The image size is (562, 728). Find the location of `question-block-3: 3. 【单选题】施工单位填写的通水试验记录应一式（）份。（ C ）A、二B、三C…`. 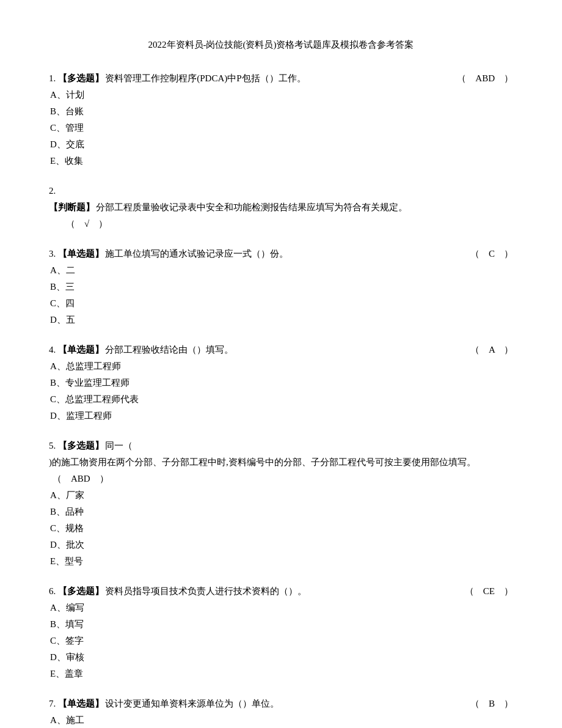

question-block-3: 3. 【单选题】施工单位填写的通水试验记录应一式（）份。（ C ）A、二B、三C… is located at coordinates (281, 287).